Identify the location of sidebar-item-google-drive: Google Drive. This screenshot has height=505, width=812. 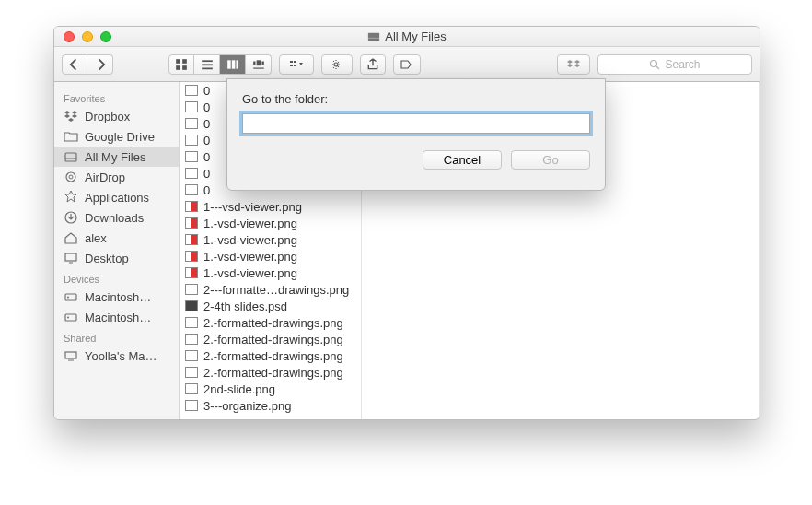
(116, 136).